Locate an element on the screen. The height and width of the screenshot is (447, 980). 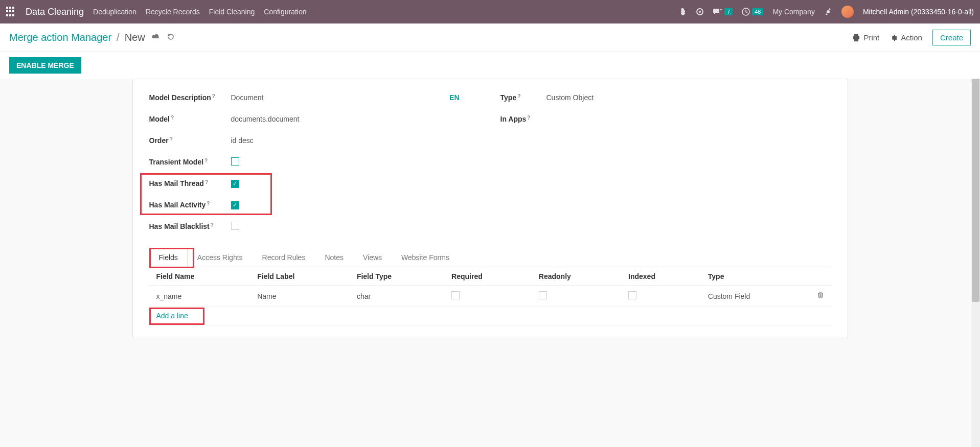
top-navbar: Data Cleaning Deduplication Recycle Reco… is located at coordinates (490, 12).